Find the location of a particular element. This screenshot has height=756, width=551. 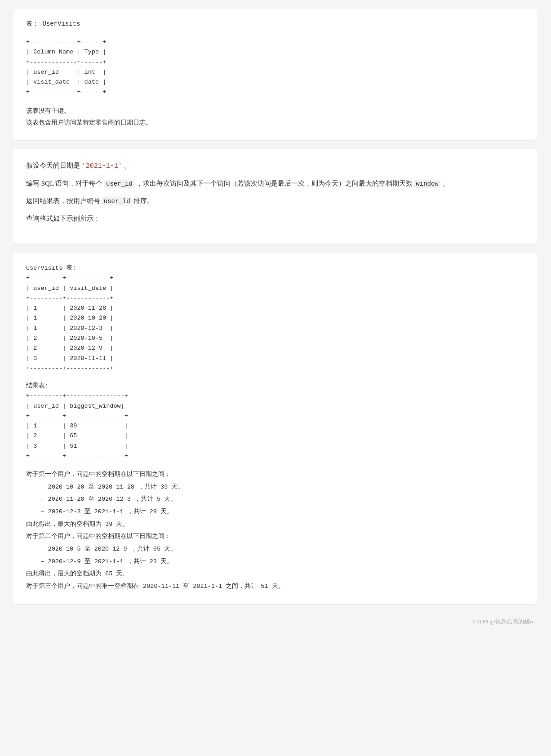

userid-return-code: user_id is located at coordinates (117, 201).